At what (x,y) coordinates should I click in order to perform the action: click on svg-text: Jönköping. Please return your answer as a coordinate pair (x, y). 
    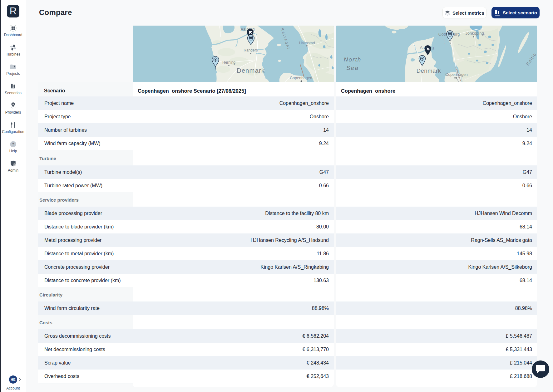
    Looking at the image, I should click on (475, 33).